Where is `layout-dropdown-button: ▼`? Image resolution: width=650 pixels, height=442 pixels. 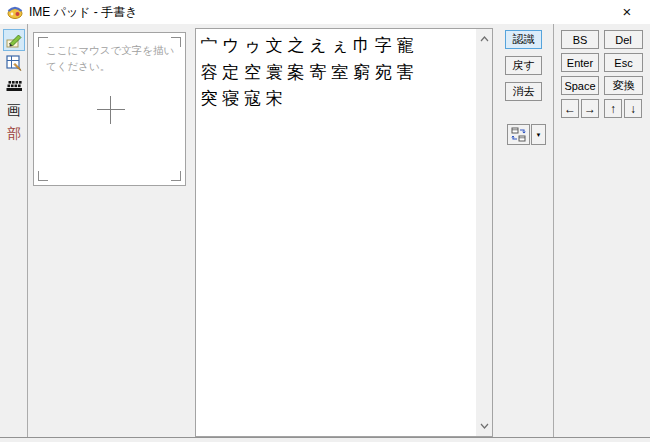
layout-dropdown-button: ▼ is located at coordinates (538, 134).